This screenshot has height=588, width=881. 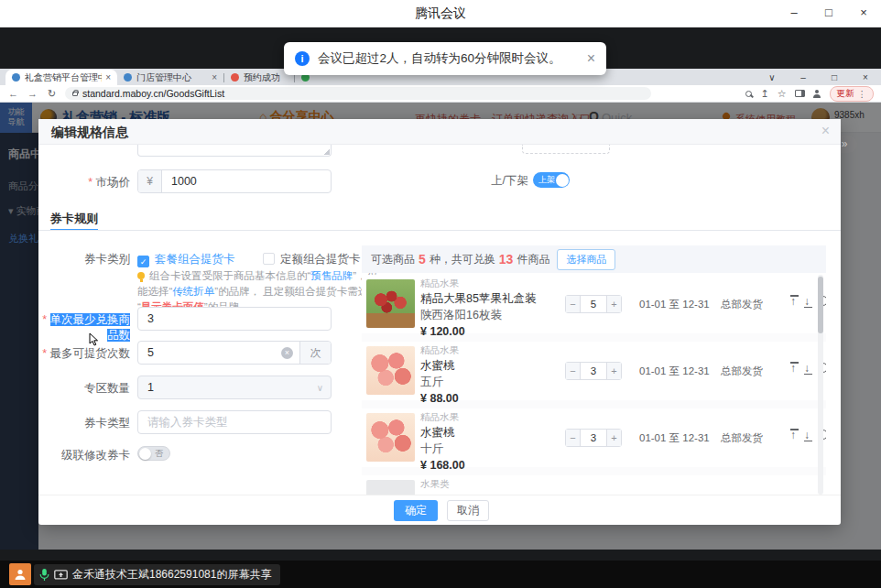 What do you see at coordinates (393, 260) in the screenshot?
I see `header-text: 可选商品` at bounding box center [393, 260].